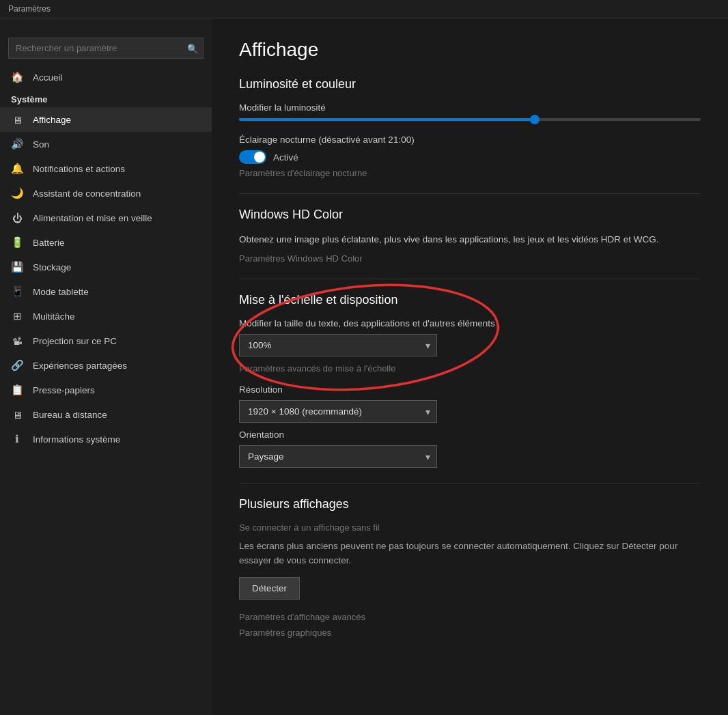  What do you see at coordinates (106, 48) in the screenshot?
I see `search-box: 🔍` at bounding box center [106, 48].